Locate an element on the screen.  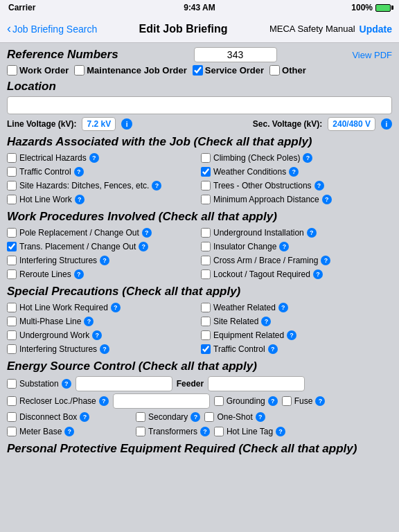
equipment-related-checkbox is located at coordinates (206, 335).